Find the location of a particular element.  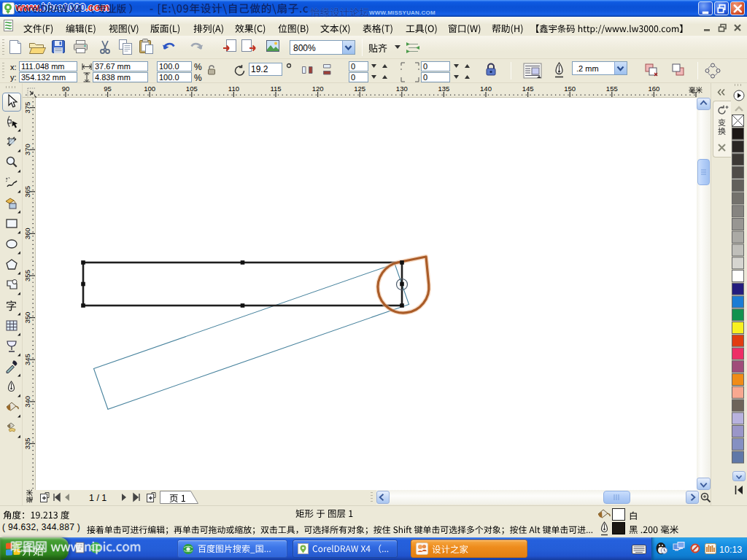

svg-text: 1 / 1 is located at coordinates (98, 498).